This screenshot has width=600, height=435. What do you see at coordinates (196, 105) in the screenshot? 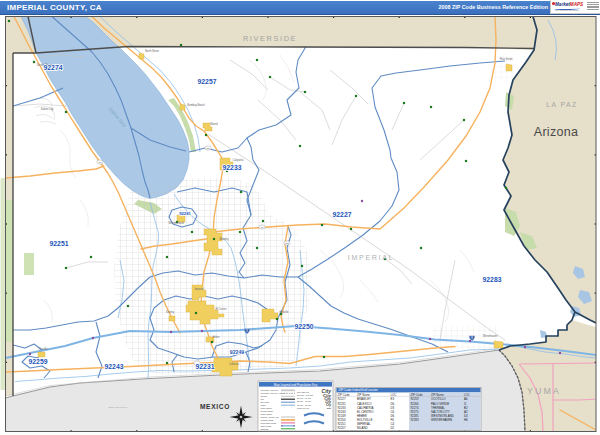
I see `place-name: Bombay Beach` at bounding box center [196, 105].